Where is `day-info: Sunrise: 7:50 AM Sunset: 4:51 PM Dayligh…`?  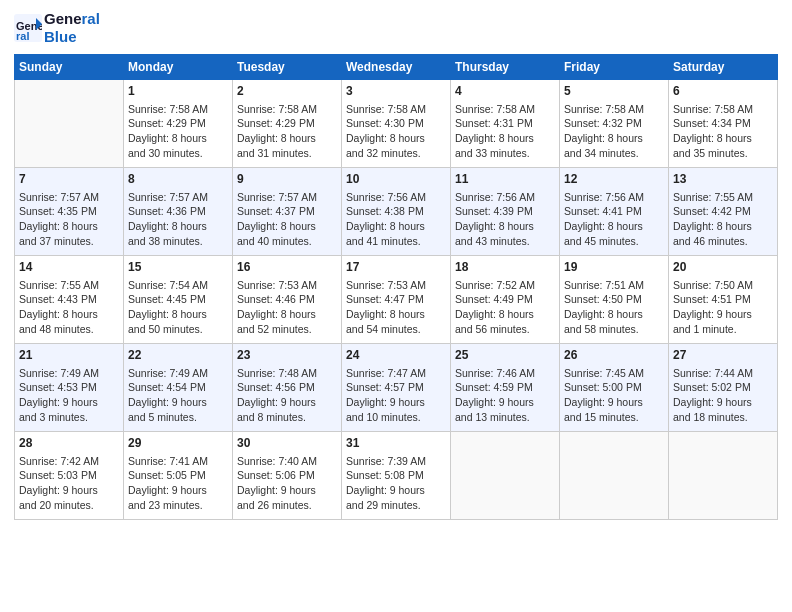
day-info: Sunrise: 7:50 AM Sunset: 4:51 PM Dayligh… is located at coordinates (723, 308).